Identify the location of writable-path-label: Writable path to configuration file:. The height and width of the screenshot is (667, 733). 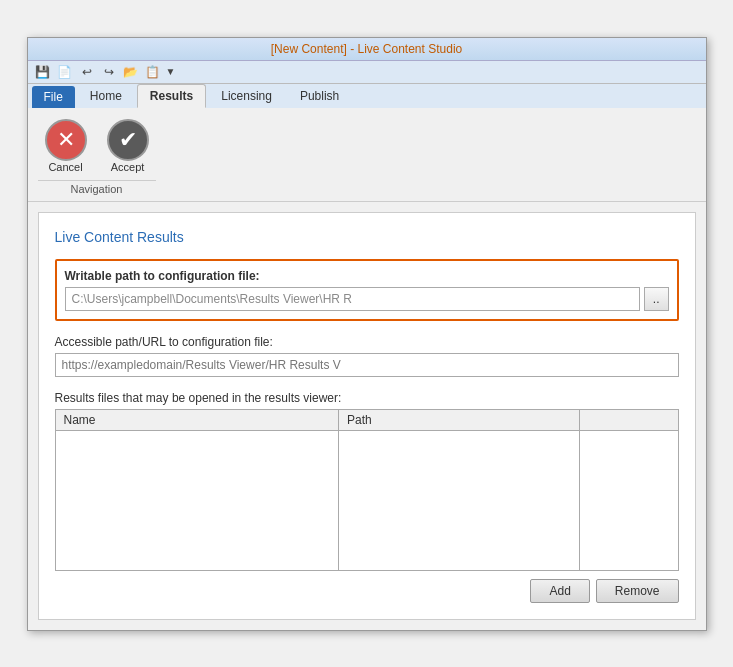
(367, 276).